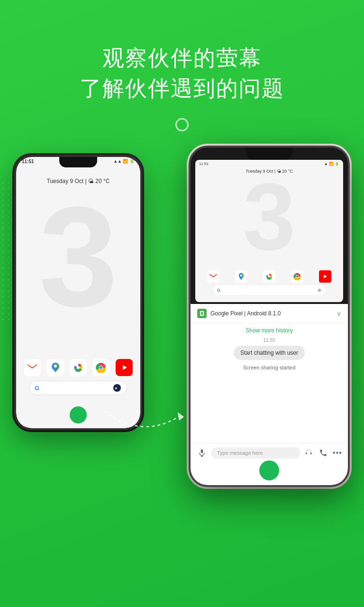  Describe the element at coordinates (124, 368) in the screenshot. I see `app-icon-youtube` at that location.